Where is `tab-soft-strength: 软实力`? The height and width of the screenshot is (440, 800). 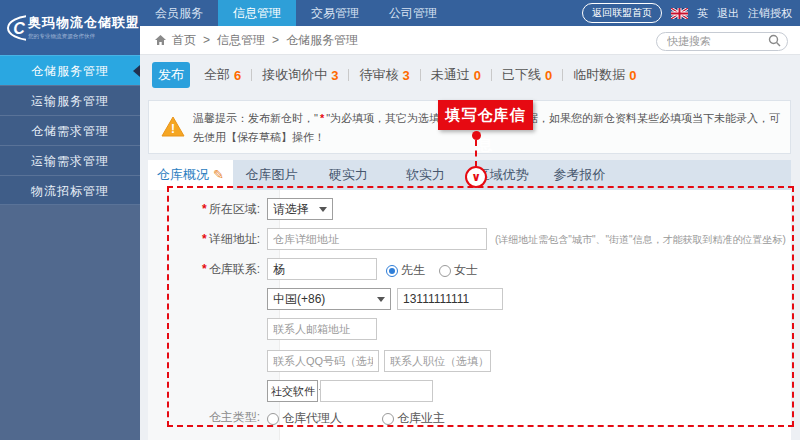
tab-soft-strength: 软实力 is located at coordinates (426, 175).